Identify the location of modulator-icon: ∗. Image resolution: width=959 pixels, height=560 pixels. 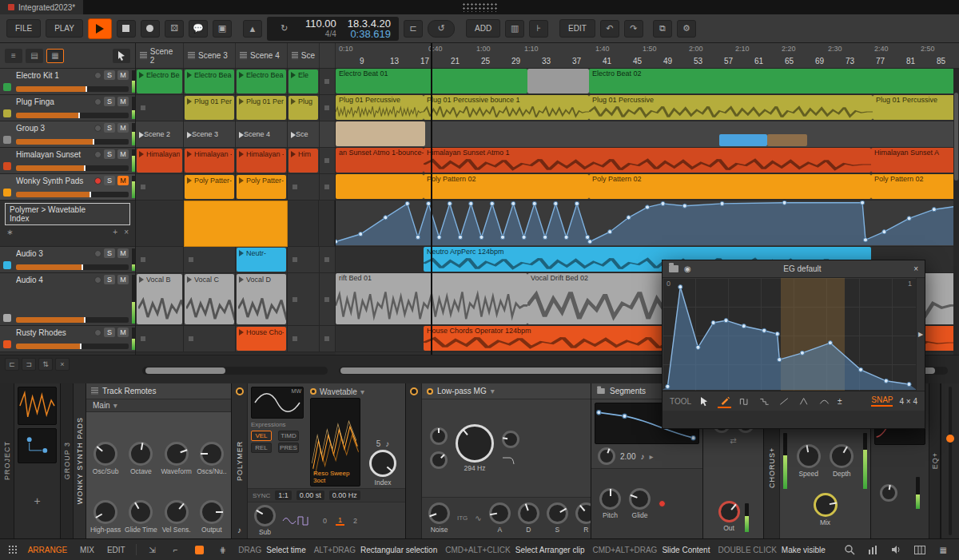
(10, 232).